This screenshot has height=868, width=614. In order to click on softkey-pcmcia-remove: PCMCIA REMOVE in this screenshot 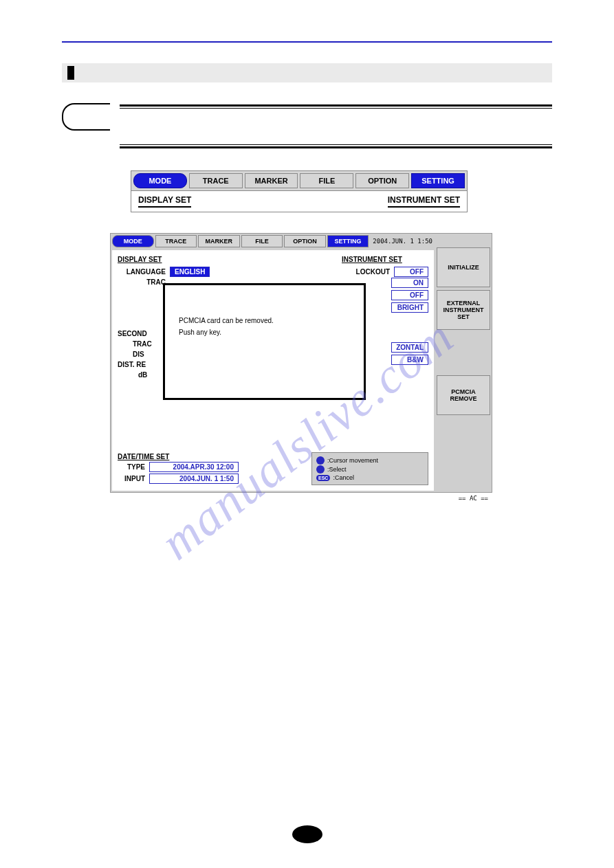, I will do `click(463, 395)`.